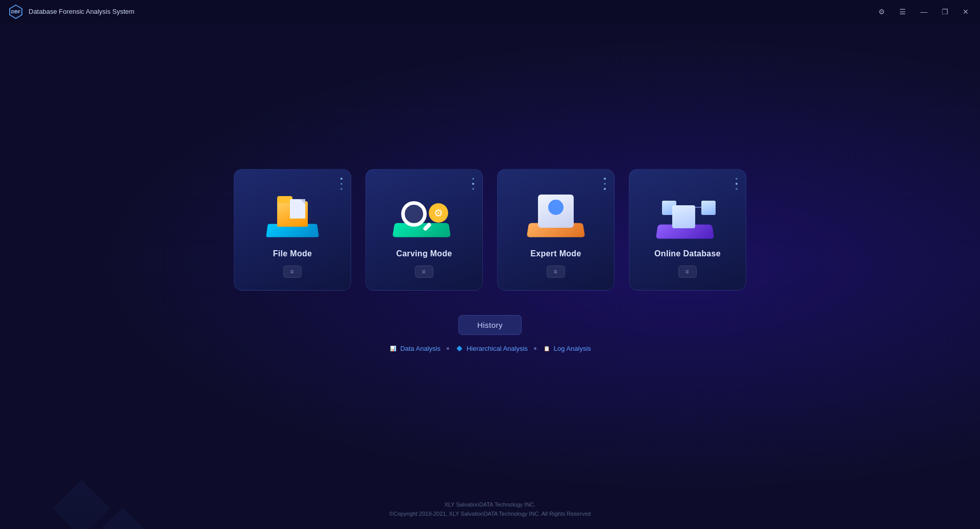  Describe the element at coordinates (490, 11) in the screenshot. I see `titlebar: DBF Database Forensic Analysis System ⚙ …` at that location.